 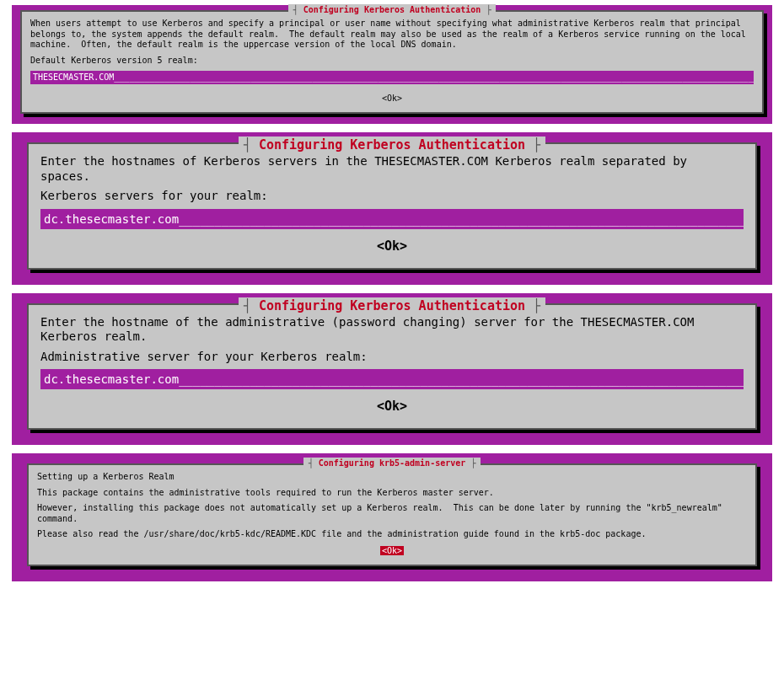 I want to click on default-realm-input: THESECMASTER.COM________________________…, so click(x=392, y=78).